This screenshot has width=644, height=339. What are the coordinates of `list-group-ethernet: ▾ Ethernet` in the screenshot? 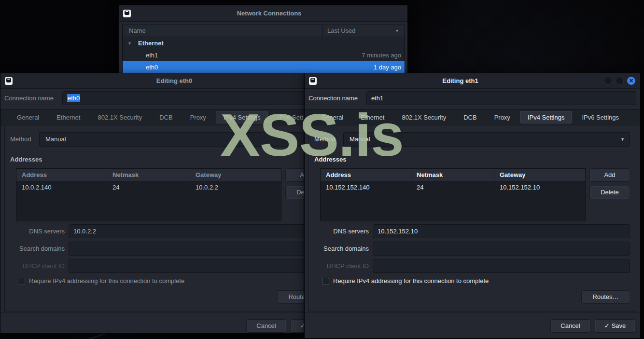 It's located at (264, 43).